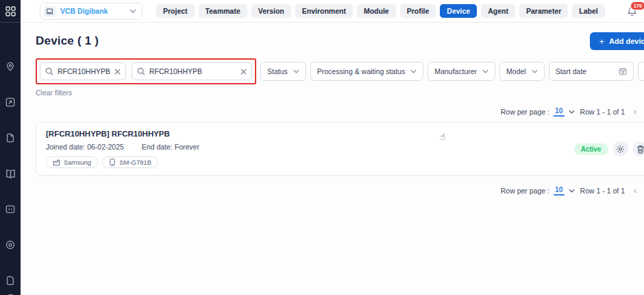 The height and width of the screenshot is (295, 644). I want to click on phone-icon, so click(112, 162).